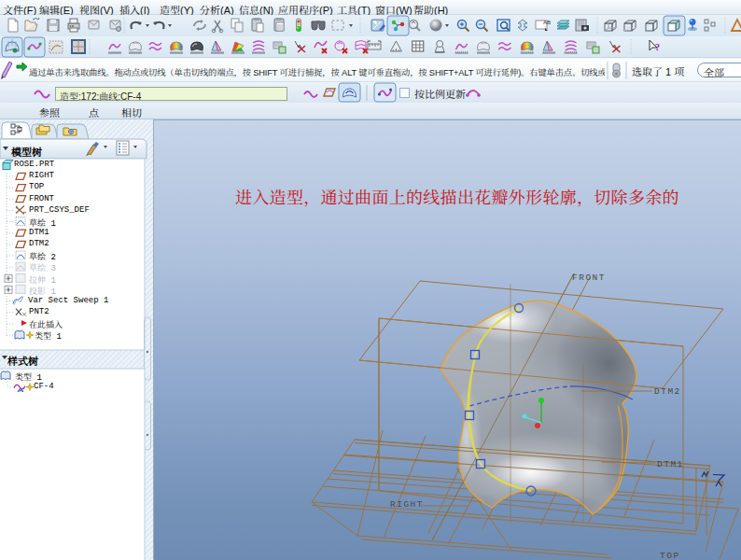 The width and height of the screenshot is (741, 560). I want to click on svg-text: TOP, so click(670, 555).